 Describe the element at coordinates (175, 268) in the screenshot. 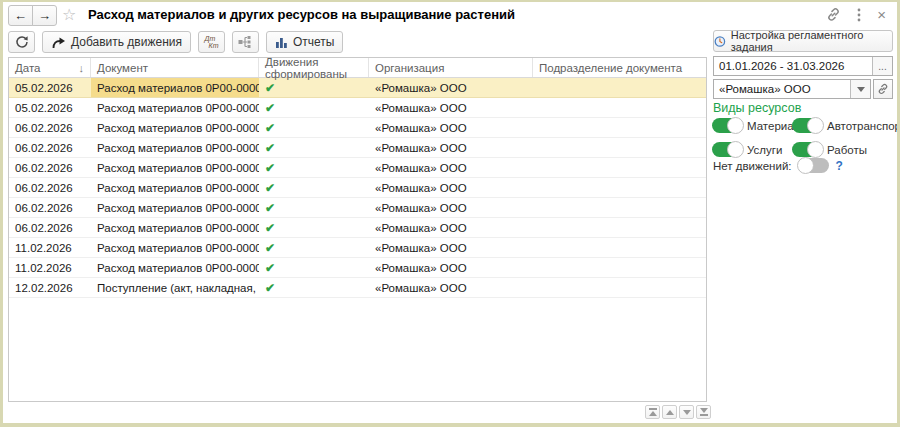

I see `cell-document: Расход материалов 0Р00-000013...` at that location.